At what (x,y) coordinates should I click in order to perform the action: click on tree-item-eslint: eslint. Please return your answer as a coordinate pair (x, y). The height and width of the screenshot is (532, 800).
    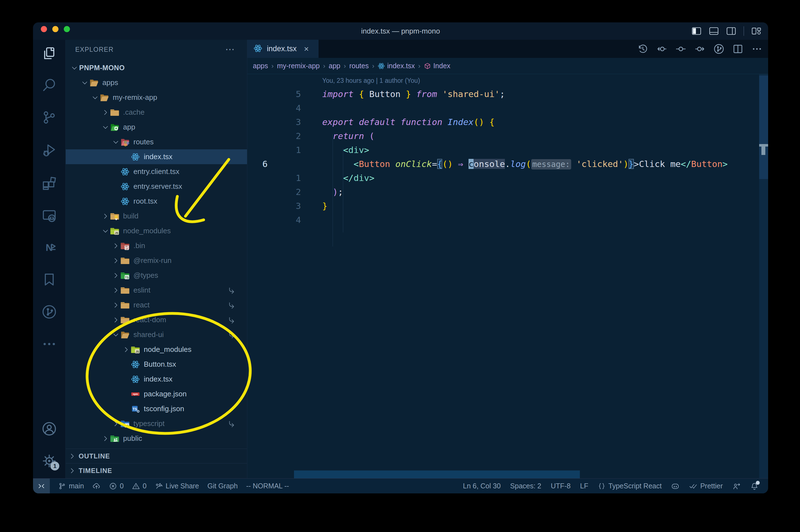
    Looking at the image, I should click on (156, 290).